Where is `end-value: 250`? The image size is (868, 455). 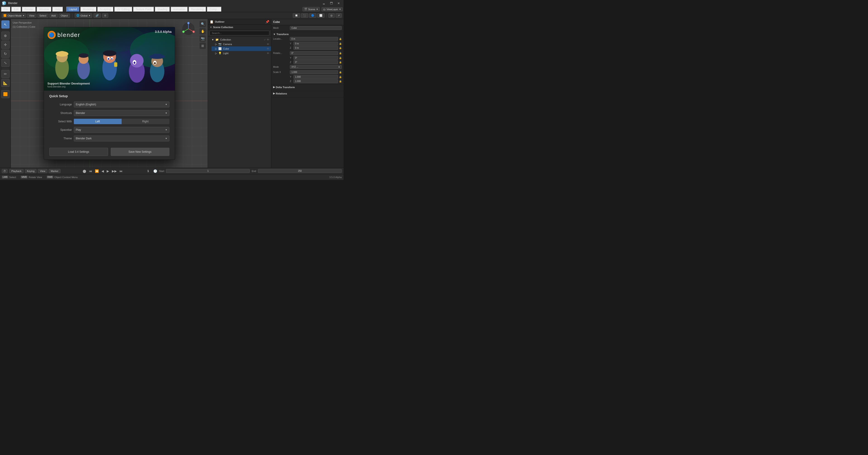 end-value: 250 is located at coordinates (300, 171).